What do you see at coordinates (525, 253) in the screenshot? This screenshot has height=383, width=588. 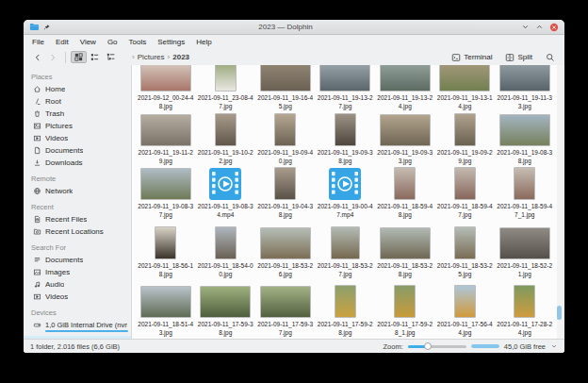 I see `file-item: 2021-09-11_18-52-21.jpg` at bounding box center [525, 253].